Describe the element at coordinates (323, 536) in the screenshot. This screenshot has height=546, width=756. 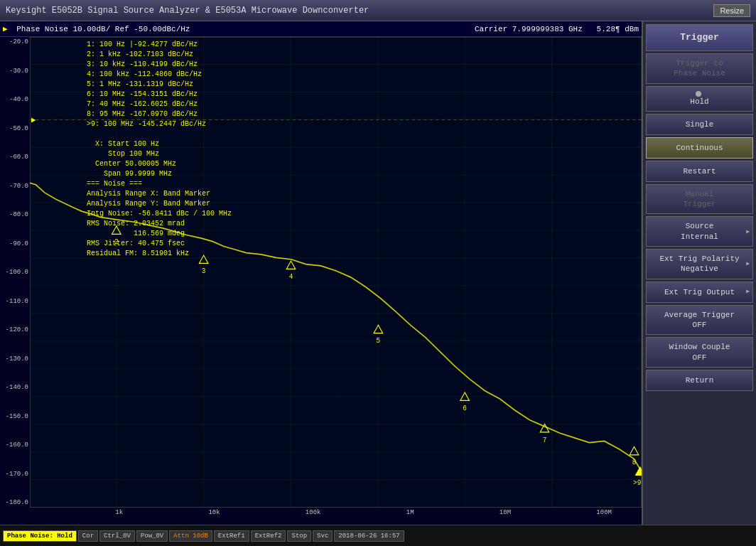
I see `svc-status: Svc` at that location.